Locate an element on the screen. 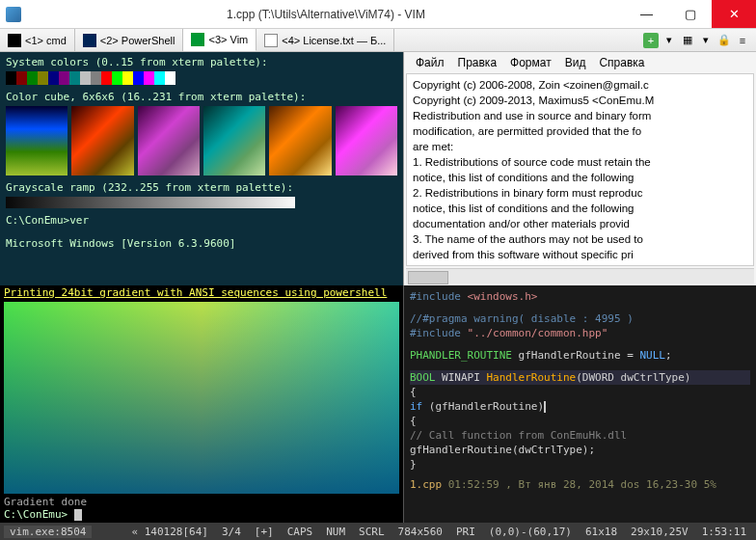 This screenshot has height=540, width=756. code: WINAPI is located at coordinates (461, 378).